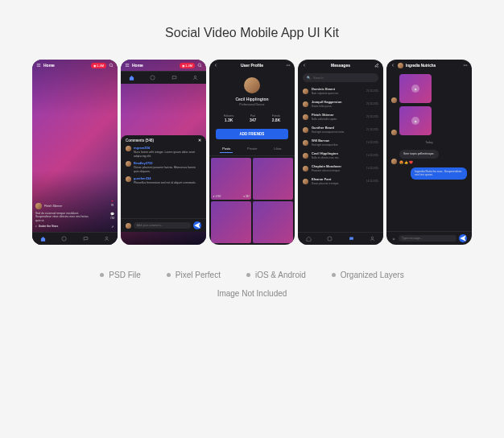 The width and height of the screenshot is (504, 438). What do you see at coordinates (113, 216) in the screenshot?
I see `comment-action: 💬743` at bounding box center [113, 216].